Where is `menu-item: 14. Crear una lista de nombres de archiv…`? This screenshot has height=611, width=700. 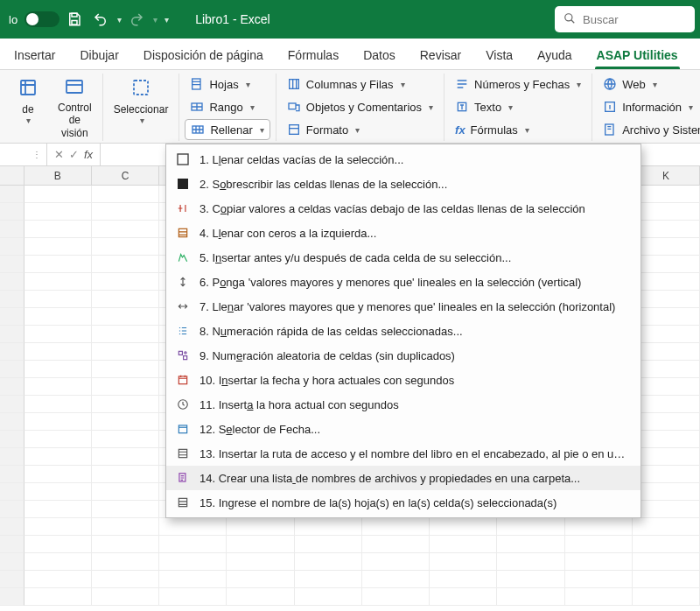
menu-item: 14. Crear una lista de nombres de archiv… is located at coordinates (403, 478).